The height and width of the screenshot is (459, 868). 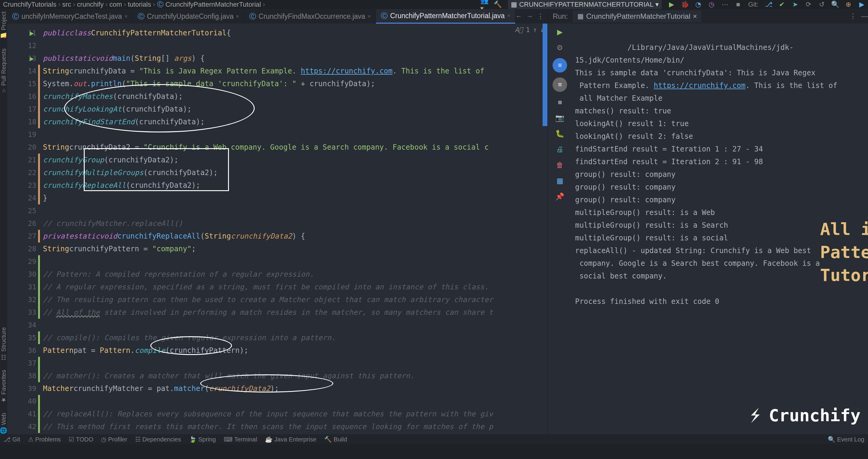 I want to click on run-menu-icon: ⋮, so click(x=853, y=16).